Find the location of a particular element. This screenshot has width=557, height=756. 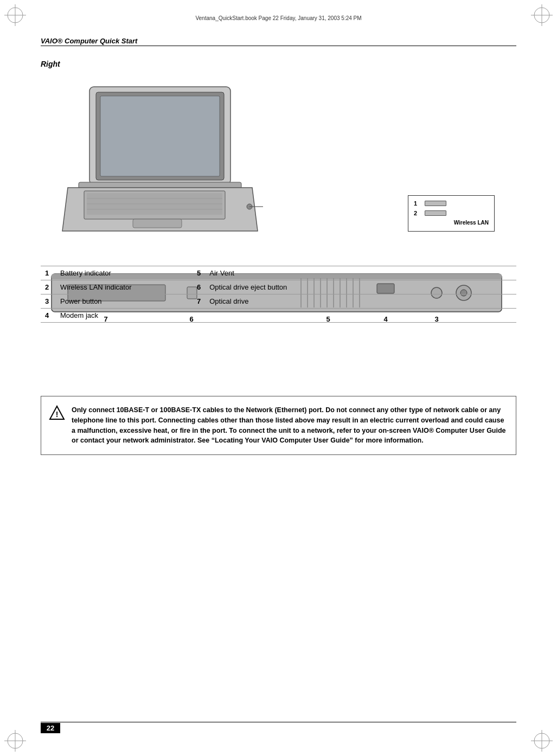

component-label: Modem jack is located at coordinates (121, 316).